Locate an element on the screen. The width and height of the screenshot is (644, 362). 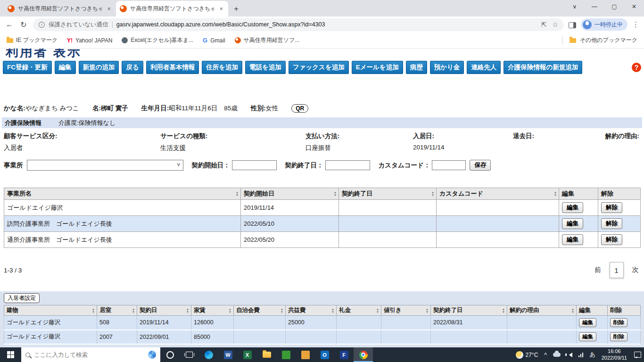
col-custom-code: カスタムコード is located at coordinates (498, 194).